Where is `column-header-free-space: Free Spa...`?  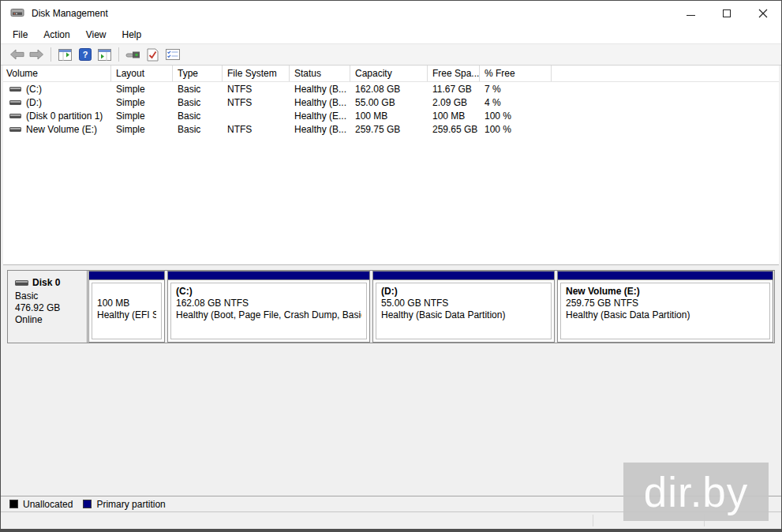 column-header-free-space: Free Spa... is located at coordinates (454, 73).